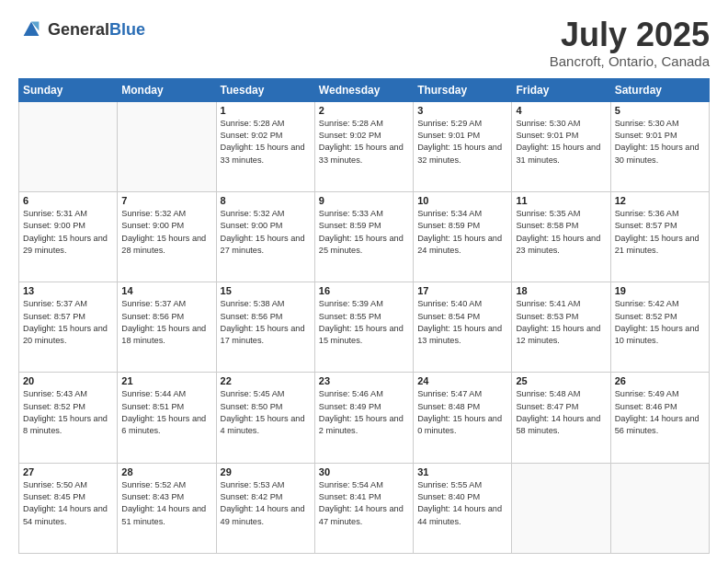  I want to click on col-monday: Monday, so click(167, 90).